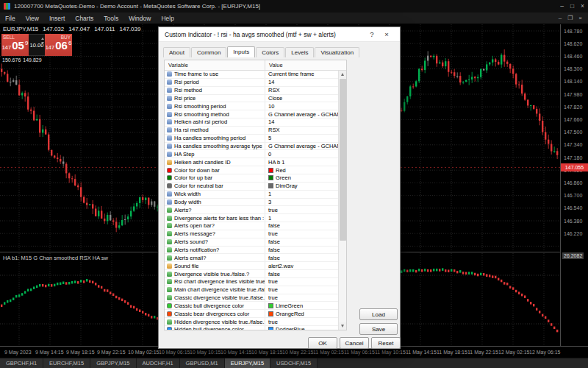  Describe the element at coordinates (84, 18) in the screenshot. I see `menu-item-charts: Charts` at that location.